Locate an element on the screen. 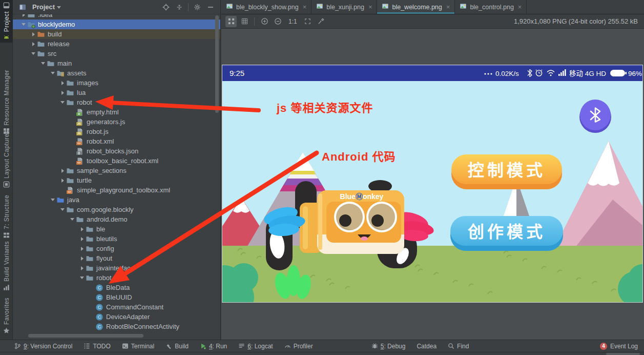 The width and height of the screenshot is (644, 355). tree-row: ble is located at coordinates (117, 229).